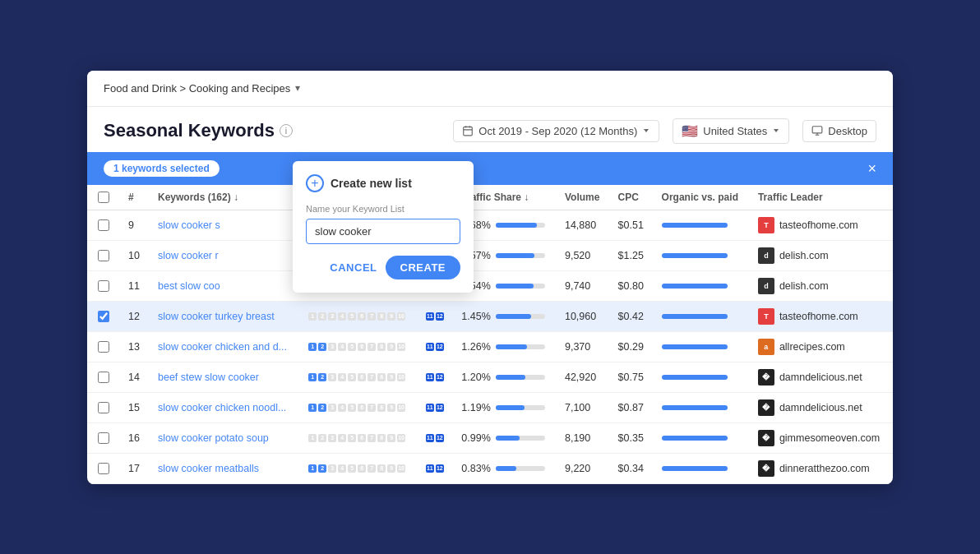 The width and height of the screenshot is (980, 554). What do you see at coordinates (189, 225) in the screenshot?
I see `keyword-link: slow cooker s` at bounding box center [189, 225].